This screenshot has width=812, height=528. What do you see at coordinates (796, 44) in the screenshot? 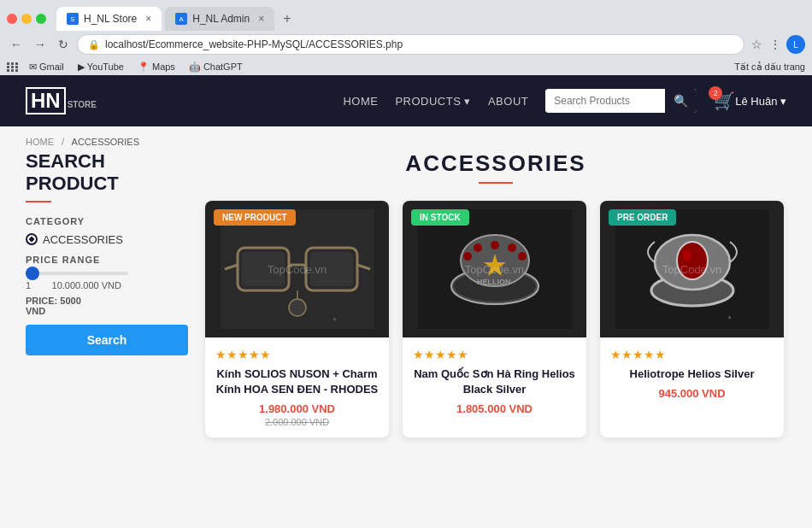
I see `profile-button: L` at bounding box center [796, 44].